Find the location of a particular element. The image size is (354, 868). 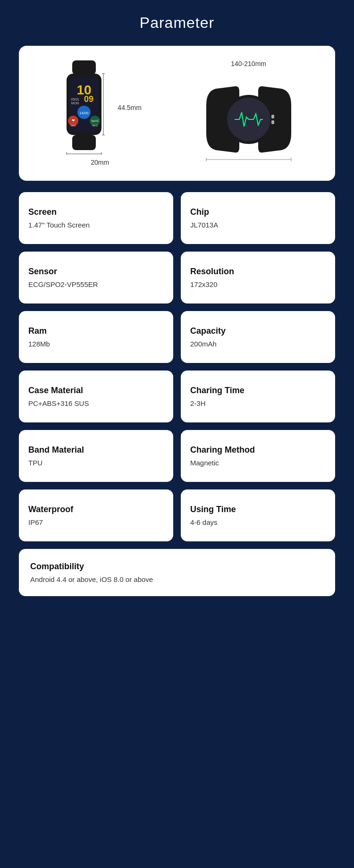

ram-value: 128Mb is located at coordinates (39, 344).